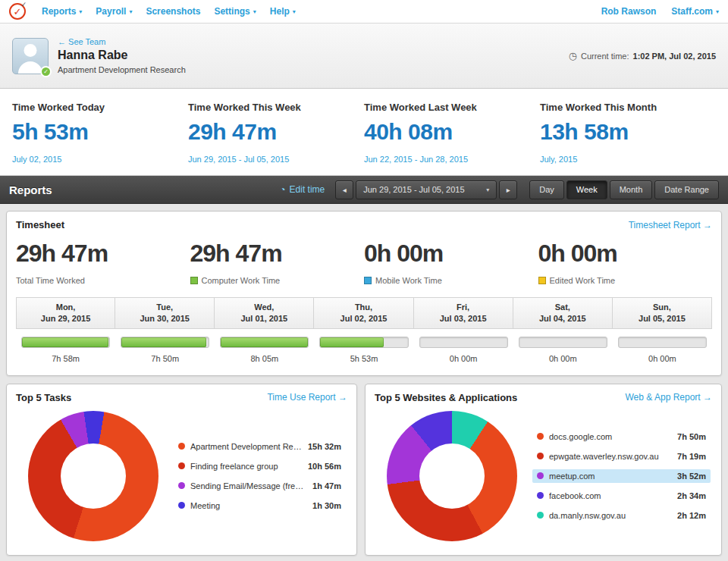 This screenshot has width=728, height=561. I want to click on view-day-button: Day, so click(547, 190).